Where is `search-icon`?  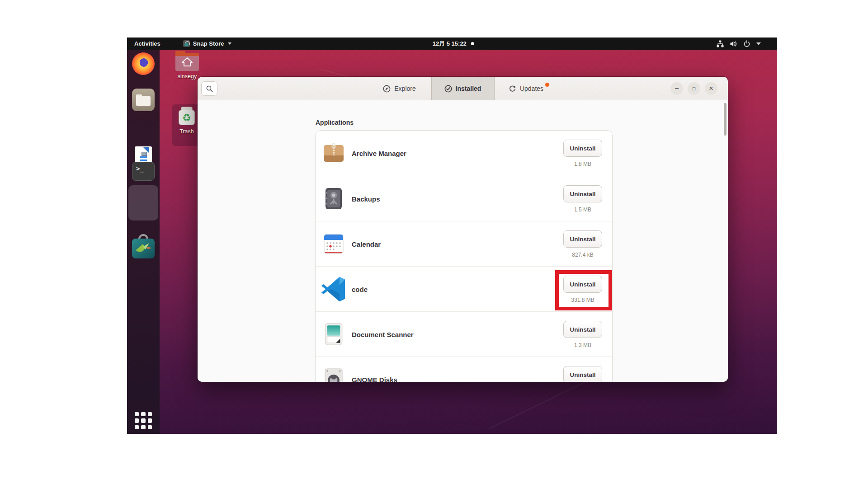
search-icon is located at coordinates (210, 89).